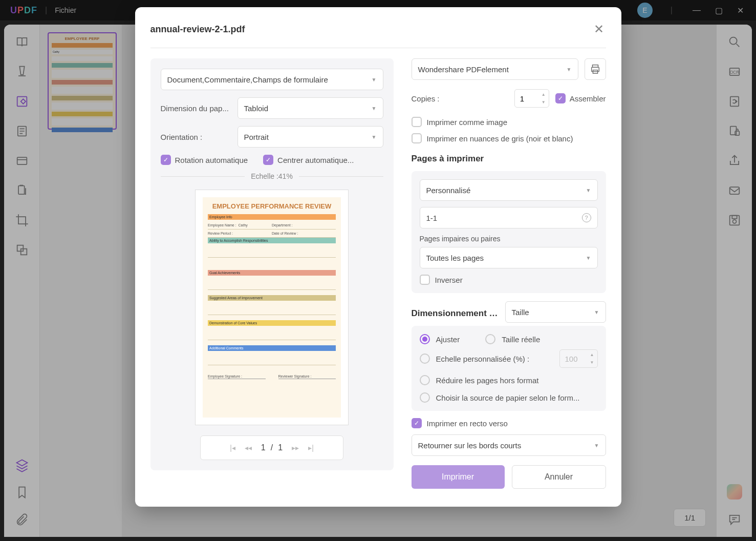 The width and height of the screenshot is (756, 541). What do you see at coordinates (308, 160) in the screenshot?
I see `auto-center-checkbox: ✓Centrer automatique...` at bounding box center [308, 160].